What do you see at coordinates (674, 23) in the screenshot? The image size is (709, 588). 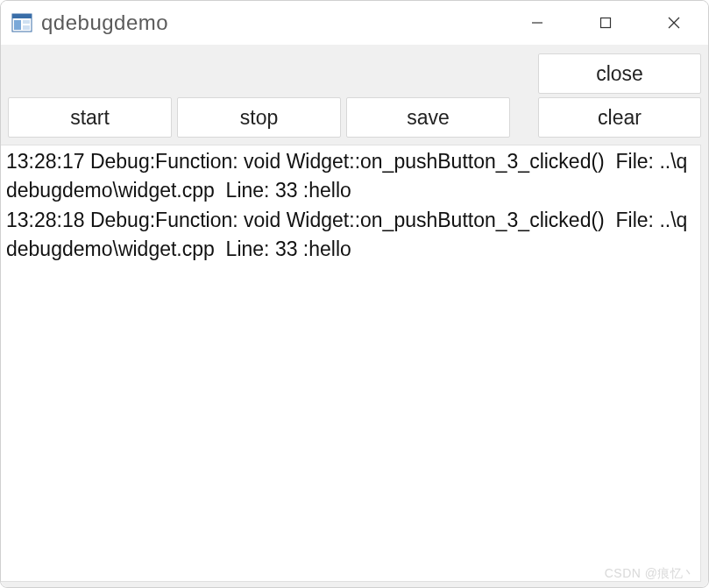 I see `window-close-button` at bounding box center [674, 23].